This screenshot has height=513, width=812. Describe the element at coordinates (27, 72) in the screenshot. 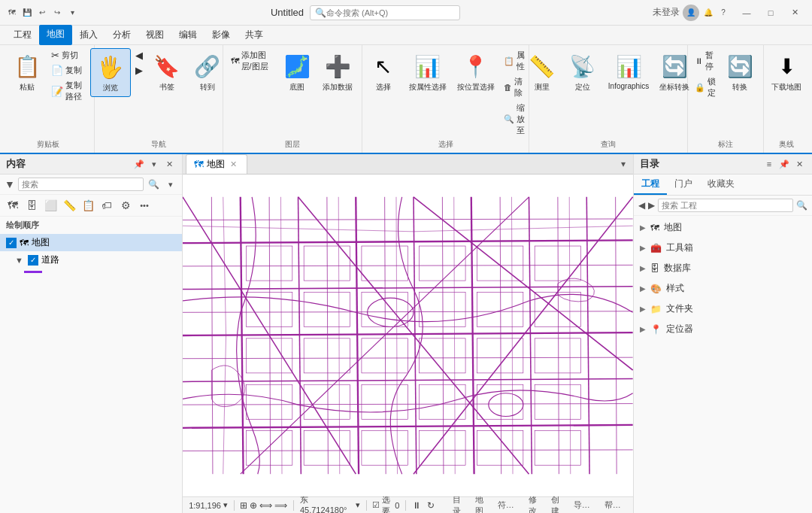

I see `paste-button: 📋 粘贴` at that location.